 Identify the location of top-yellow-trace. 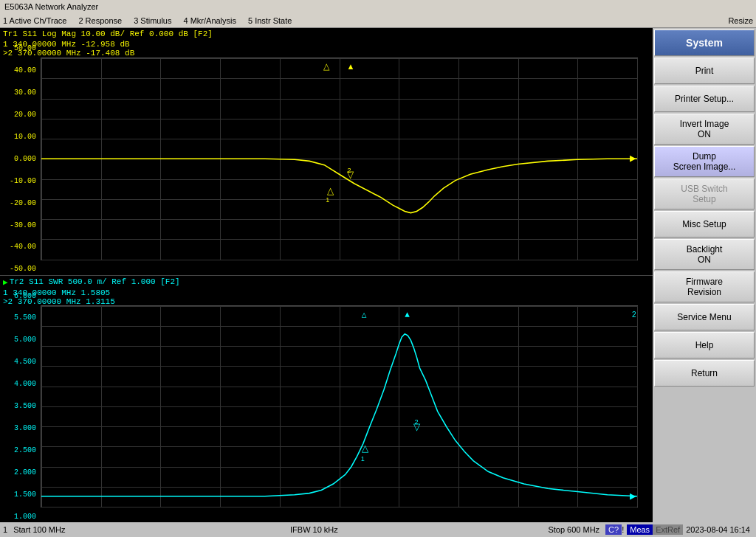
(340, 186).